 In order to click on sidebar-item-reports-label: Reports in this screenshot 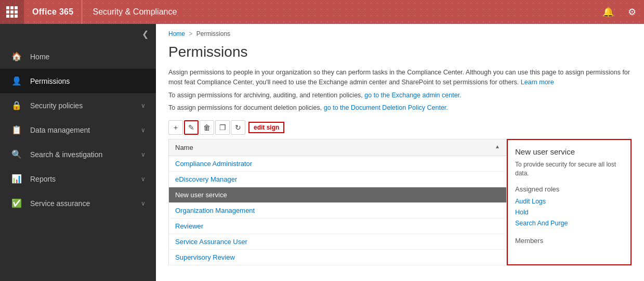, I will do `click(85, 179)`.